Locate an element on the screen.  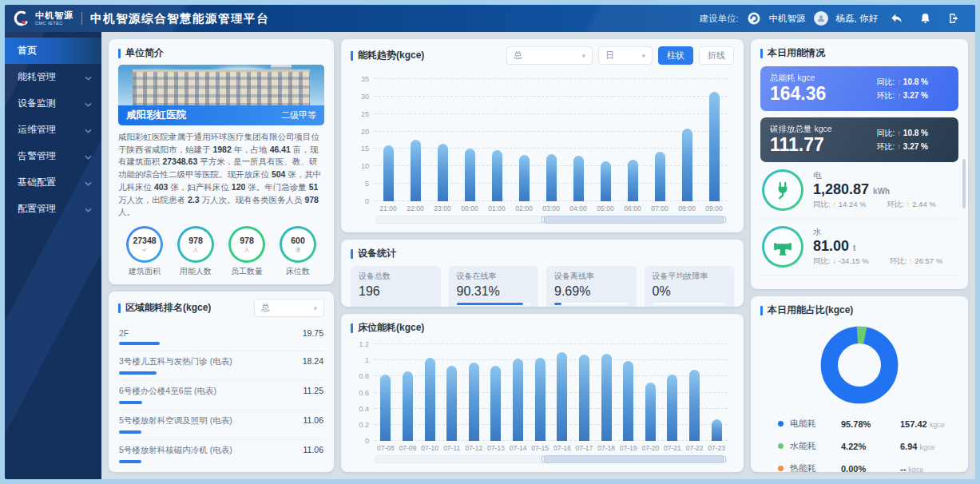
trend-type-select: 总 ▾ is located at coordinates (550, 56).